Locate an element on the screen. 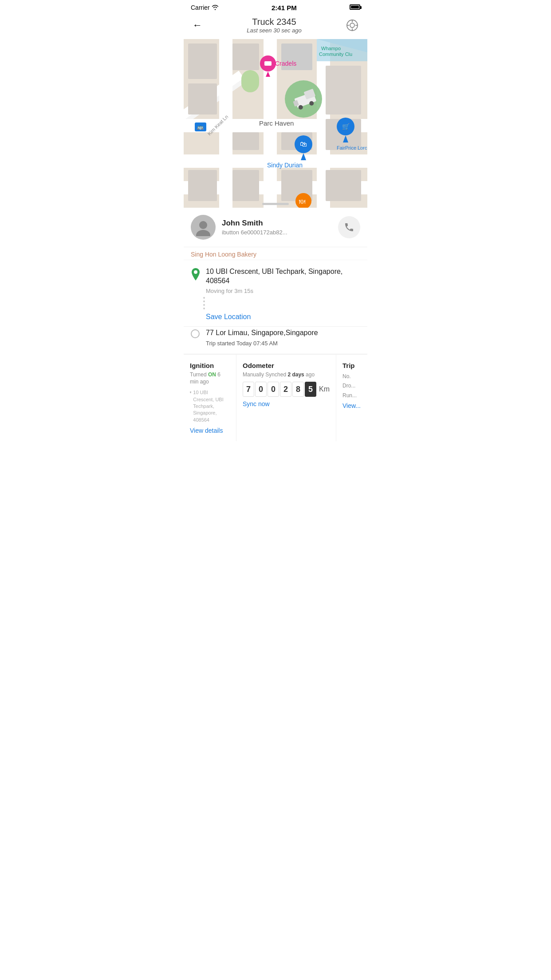 This screenshot has height=980, width=551. origin-location-section: 77 Lor Limau, Singapore,Singapore Trip s… is located at coordinates (276, 340).